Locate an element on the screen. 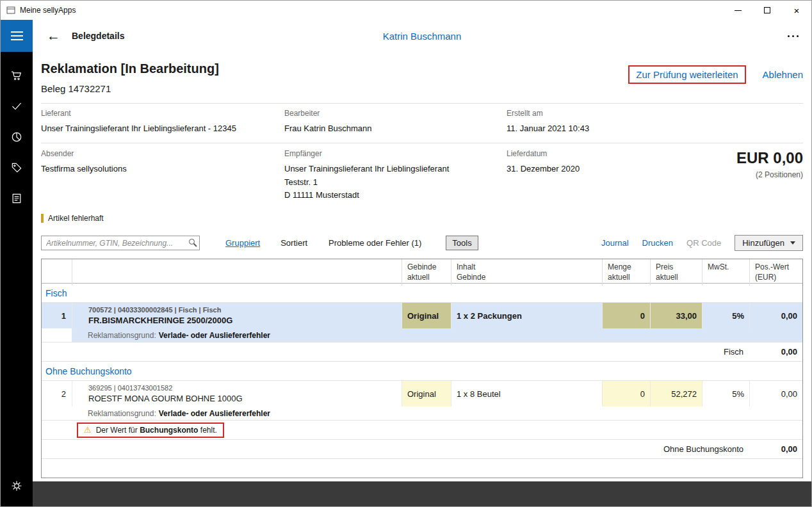  created-value: 11. Januar 2021 10:43 is located at coordinates (603, 129).